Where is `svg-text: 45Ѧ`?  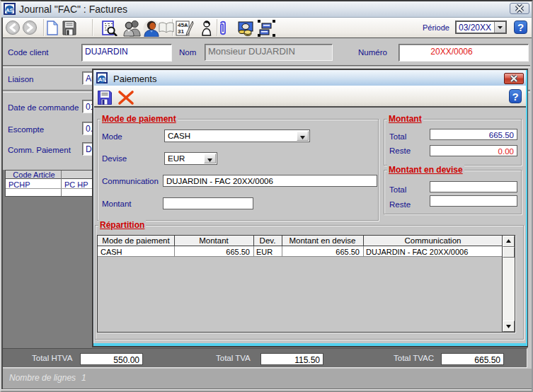 svg-text: 45Ѧ is located at coordinates (183, 25).